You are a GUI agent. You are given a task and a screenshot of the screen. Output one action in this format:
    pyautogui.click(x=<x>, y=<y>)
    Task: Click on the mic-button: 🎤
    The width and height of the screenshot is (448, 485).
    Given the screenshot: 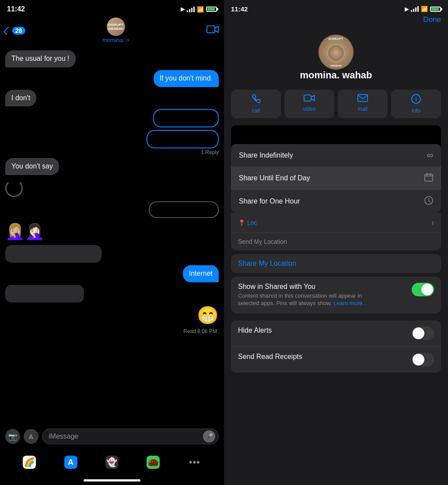 What is the action you would take?
    pyautogui.click(x=209, y=436)
    